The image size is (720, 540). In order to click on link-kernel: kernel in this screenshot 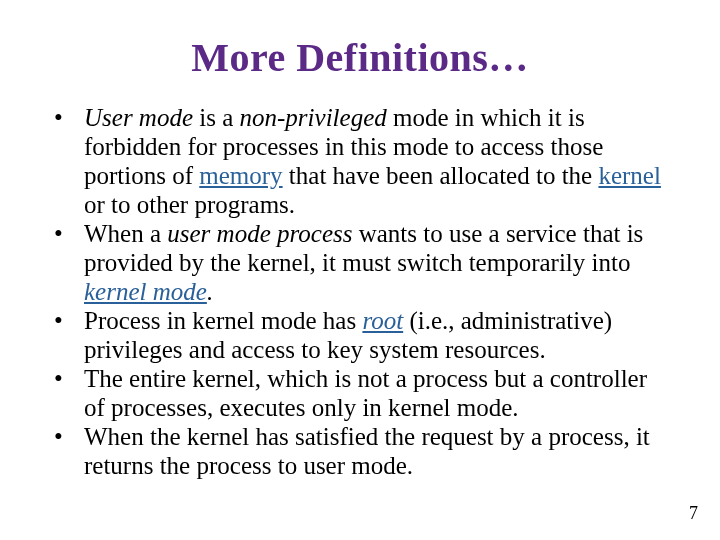, I will do `click(629, 176)`.